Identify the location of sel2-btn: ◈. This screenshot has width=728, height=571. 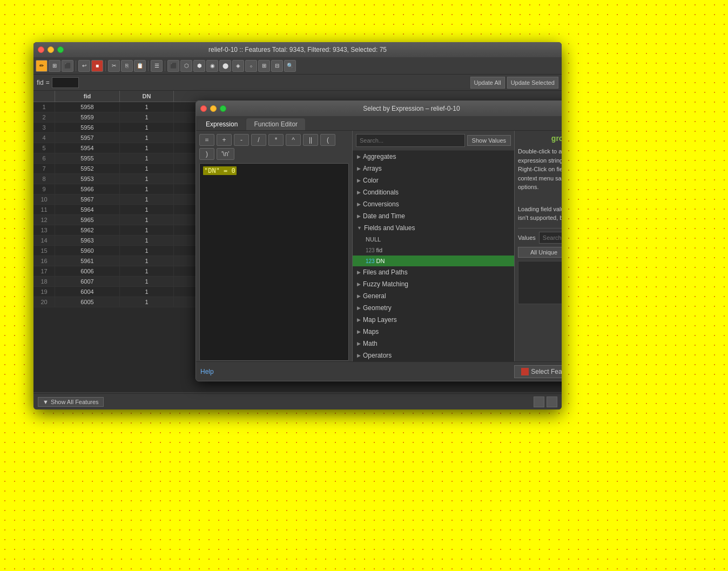
(238, 66).